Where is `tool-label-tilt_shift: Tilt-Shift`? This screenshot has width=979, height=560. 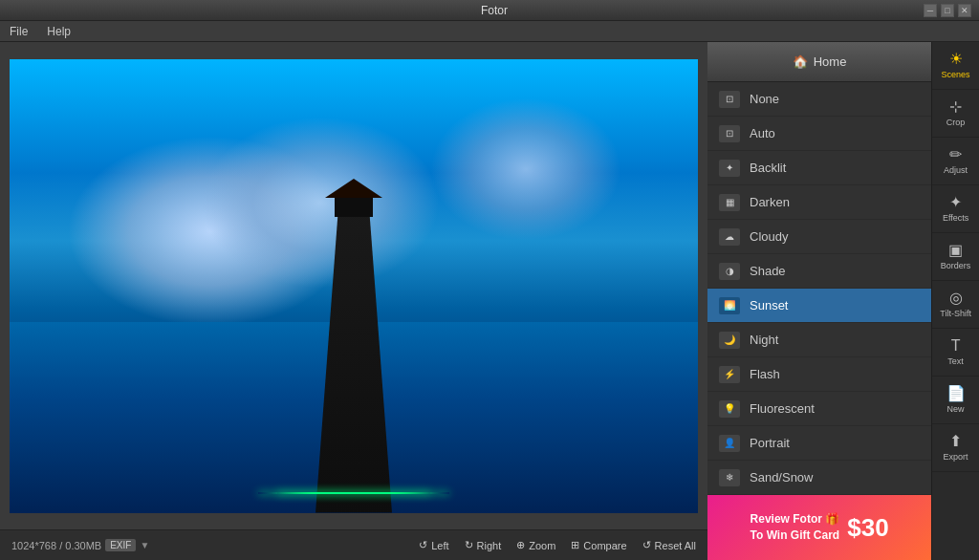
tool-label-tilt_shift: Tilt-Shift is located at coordinates (956, 313).